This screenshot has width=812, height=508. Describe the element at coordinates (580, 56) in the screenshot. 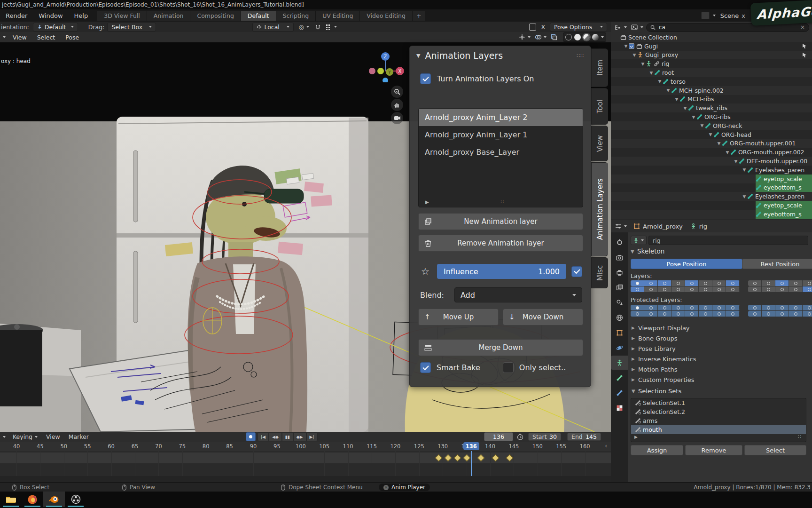

I see `panel-grip-icon: ∷∷` at that location.